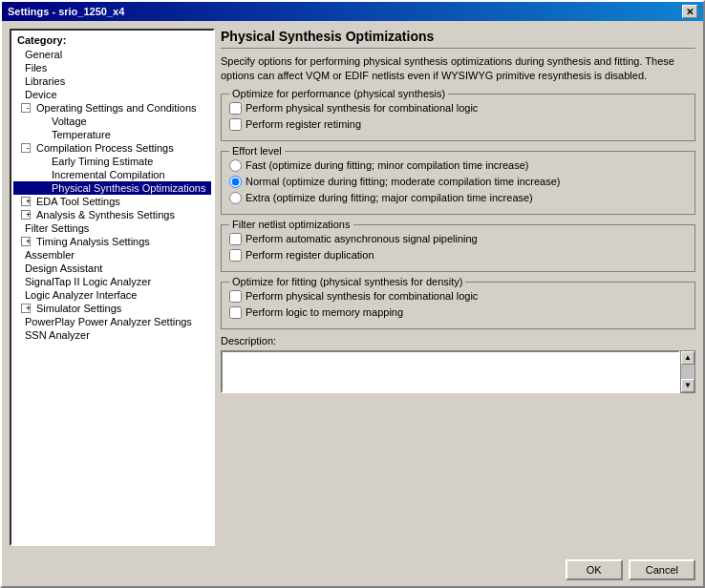  I want to click on tree-item-early-timing: Early Timing Estimate, so click(113, 161).